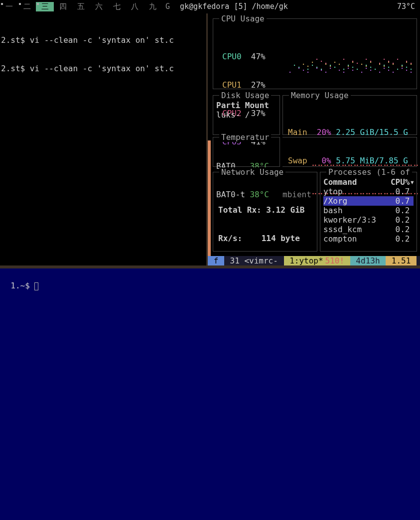 The width and height of the screenshot is (420, 520). I want to click on cpu-graph: ⠀⠀⠀⠀⠀⠀⠀⠀⠀⠀⠁⠂⠄⠀⠀⠀⠁⠀⠂⠄⠀⠁⠂⠀⠄⠁⠂⠄⠁⠀⠂⠄⠁⠂⠀⠄⠁⠂⠄⠀…, so click(342, 59).